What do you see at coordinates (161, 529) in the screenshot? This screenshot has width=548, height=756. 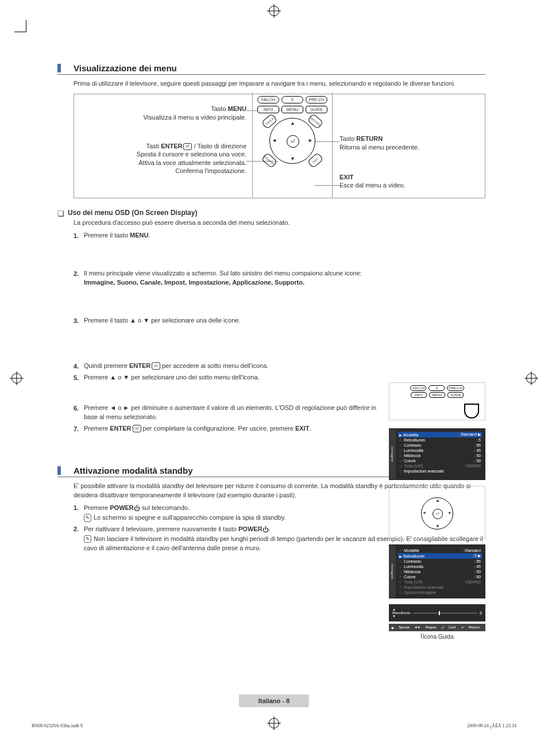 I see `s2-pre: Per riattivare il televisore, premere nu…` at bounding box center [161, 529].